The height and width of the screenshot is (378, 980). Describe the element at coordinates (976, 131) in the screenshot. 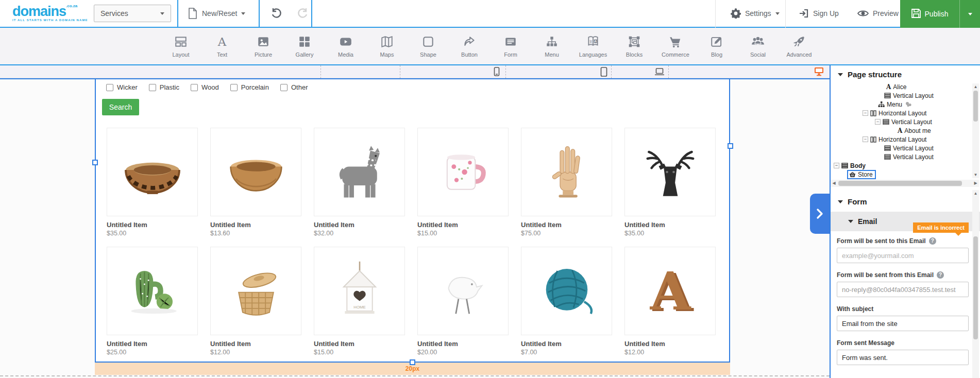

I see `tree-vertical-scrollbar: ▲ ▼` at that location.